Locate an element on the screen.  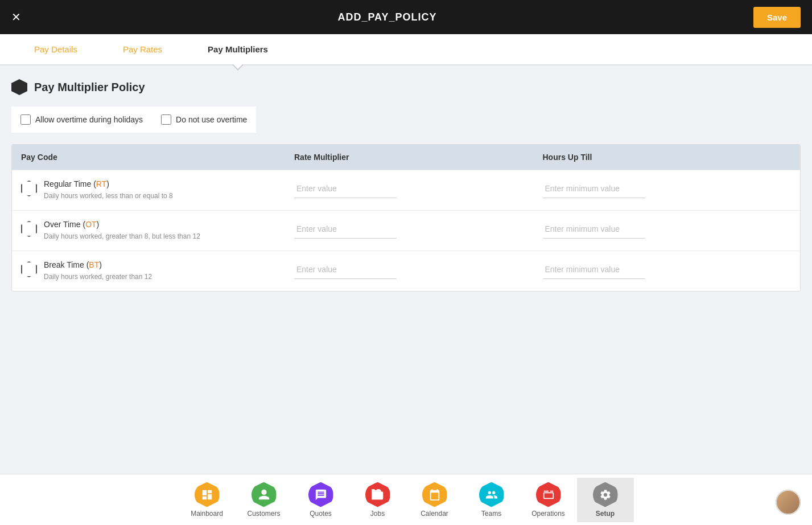
nav-item-customers: Customers is located at coordinates (264, 500).